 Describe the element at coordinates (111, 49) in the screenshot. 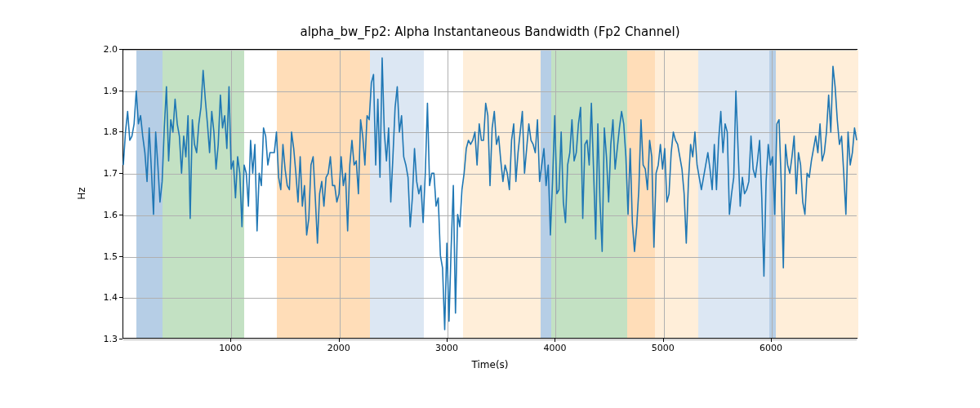

I see `y-tick-label: 2.0` at that location.